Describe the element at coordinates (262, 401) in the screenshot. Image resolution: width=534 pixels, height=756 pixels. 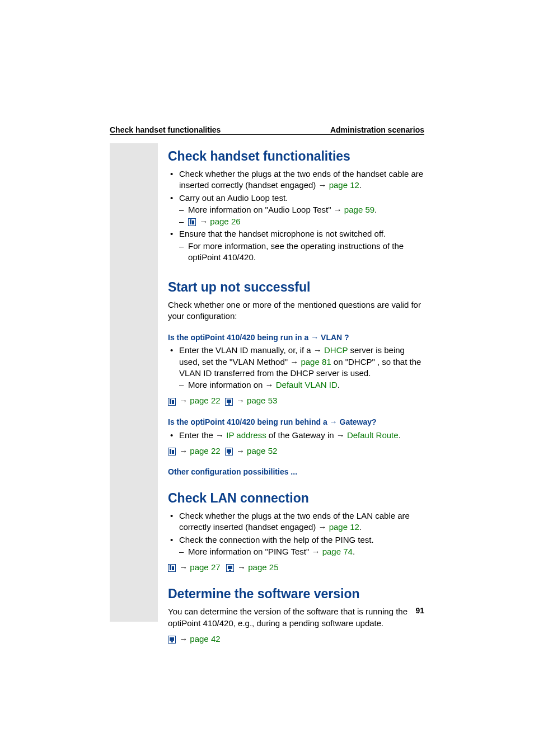
I see `page-ref-link: page 53` at that location.